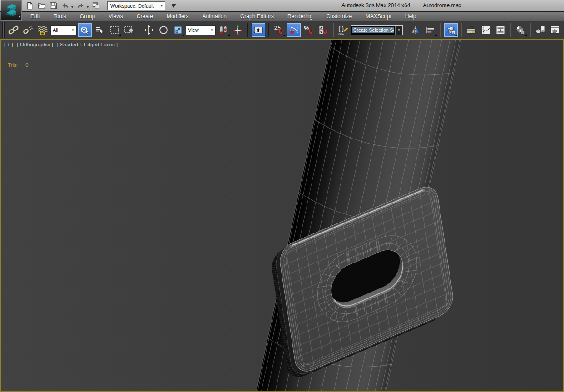 Image resolution: width=564 pixels, height=392 pixels. What do you see at coordinates (486, 30) in the screenshot?
I see `curve-icon` at bounding box center [486, 30].